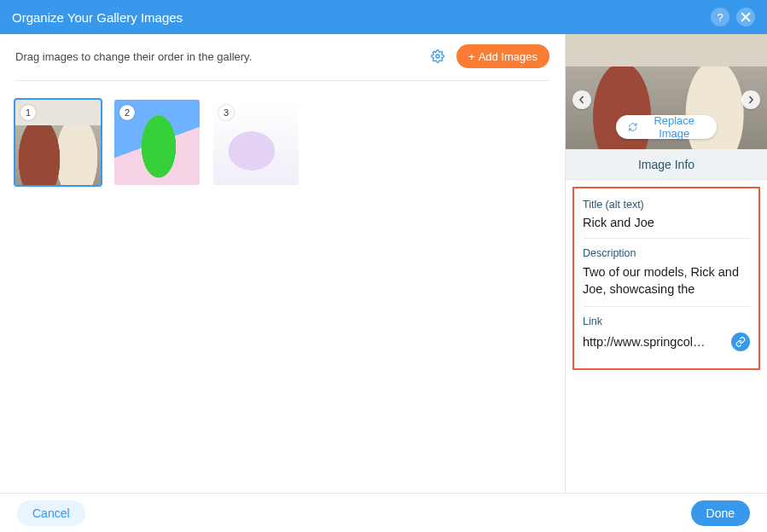 The width and height of the screenshot is (767, 532). Describe the element at coordinates (503, 56) in the screenshot. I see `add-images-button: + Add Images` at that location.